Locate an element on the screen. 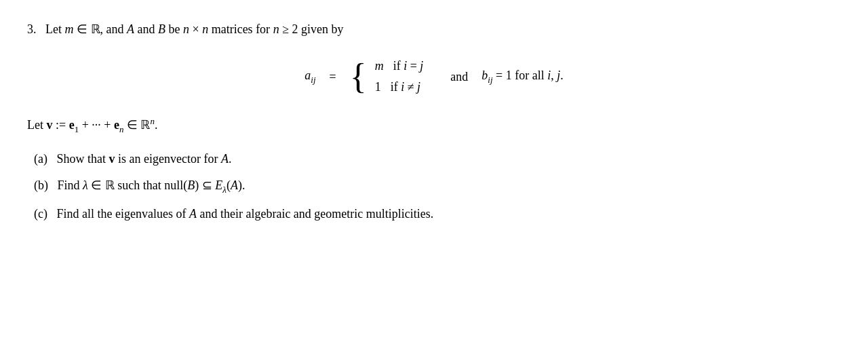  problem-header: 3. Let m ∈ ℝ, and A and B be n × n matri… is located at coordinates (434, 30).